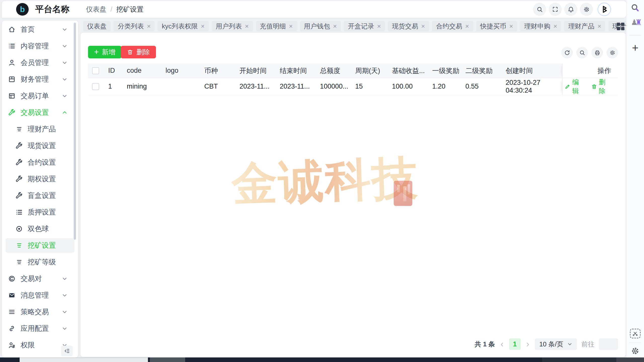 The width and height of the screenshot is (644, 362). I want to click on breadcrumb-parent: 仪表盘, so click(96, 9).